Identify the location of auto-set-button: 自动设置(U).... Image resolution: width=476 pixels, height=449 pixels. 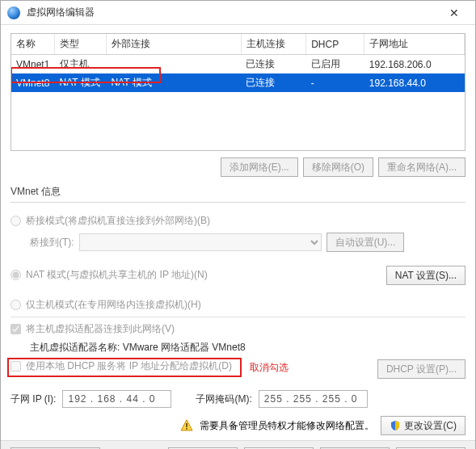
(365, 242).